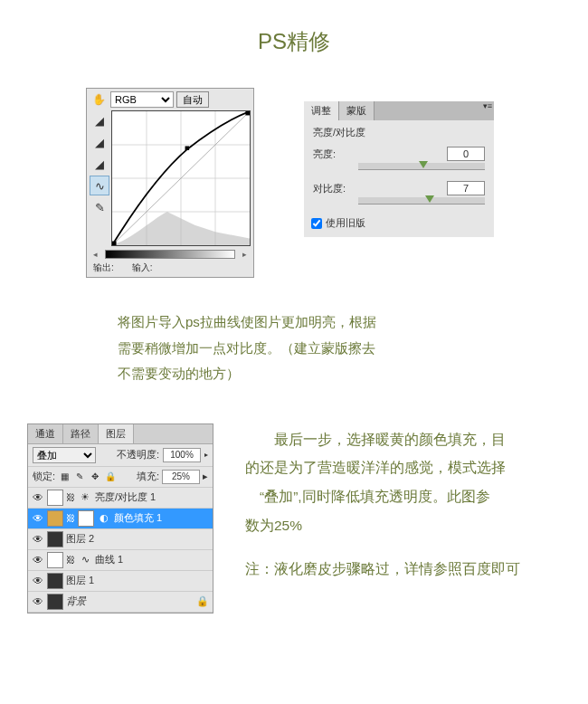  Describe the element at coordinates (100, 164) in the screenshot. I see `eyedropper-white-icon: ◢` at that location.